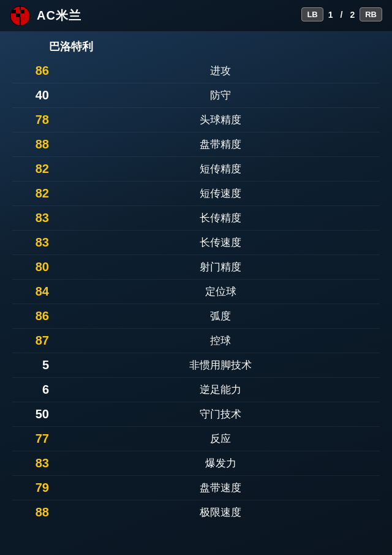  I want to click on stat-value: 87, so click(37, 341).